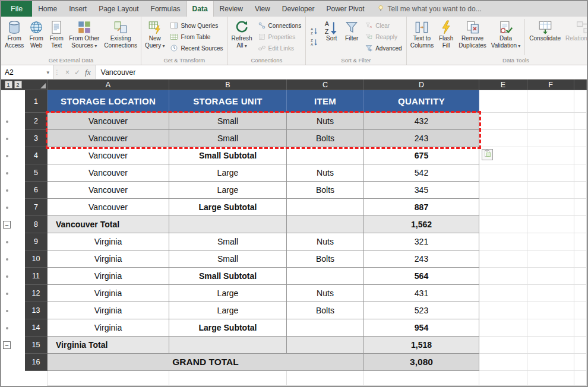 Image resolution: width=588 pixels, height=387 pixels. Describe the element at coordinates (280, 49) in the screenshot. I see `edit-links-button: Edit Links` at that location.